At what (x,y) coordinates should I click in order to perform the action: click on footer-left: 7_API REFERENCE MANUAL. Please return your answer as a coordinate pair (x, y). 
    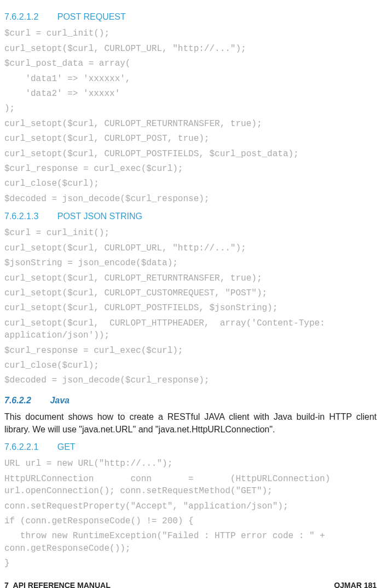
    Looking at the image, I should click on (57, 584).